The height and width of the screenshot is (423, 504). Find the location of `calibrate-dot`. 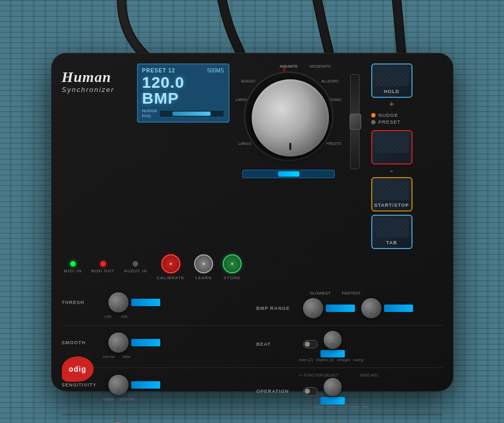

calibrate-dot is located at coordinates (171, 264).